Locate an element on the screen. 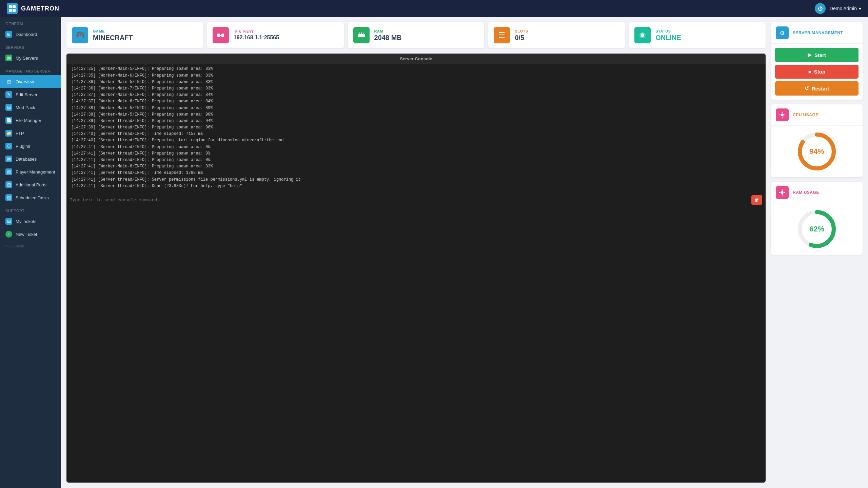 The width and height of the screenshot is (868, 488). status-card-label: STATUS is located at coordinates (708, 31).